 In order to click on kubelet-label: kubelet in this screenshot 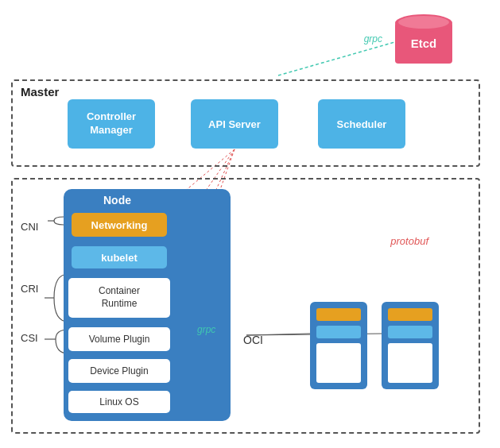, I will do `click(119, 257)`.